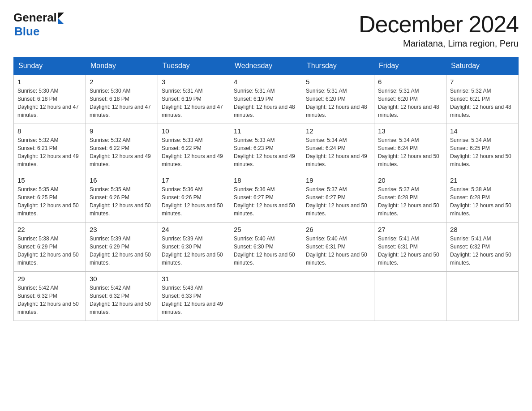  What do you see at coordinates (481, 251) in the screenshot?
I see `day-info: Sunrise: 5:41 AMSunset: 6:32 PMDaylight:…` at bounding box center [481, 251].